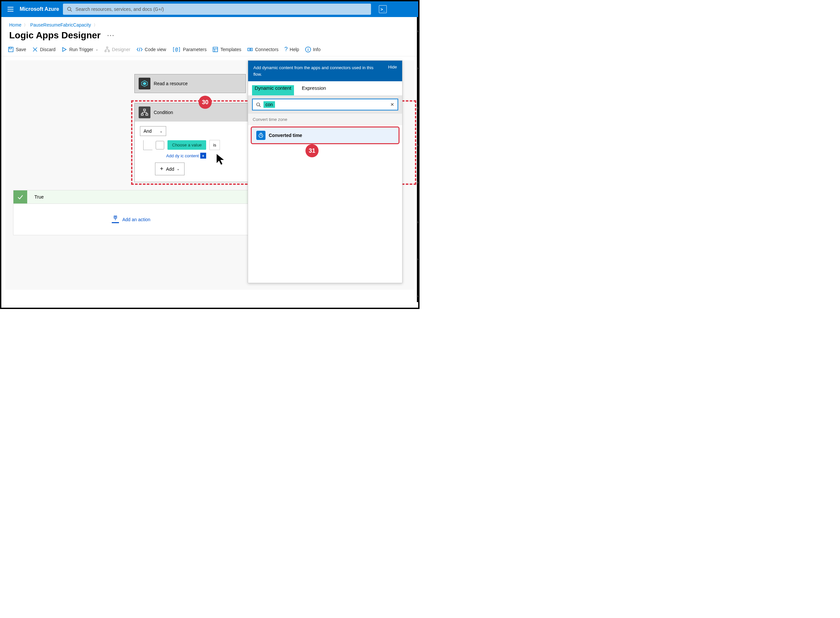  I want to click on info-button: Info, so click(313, 49).